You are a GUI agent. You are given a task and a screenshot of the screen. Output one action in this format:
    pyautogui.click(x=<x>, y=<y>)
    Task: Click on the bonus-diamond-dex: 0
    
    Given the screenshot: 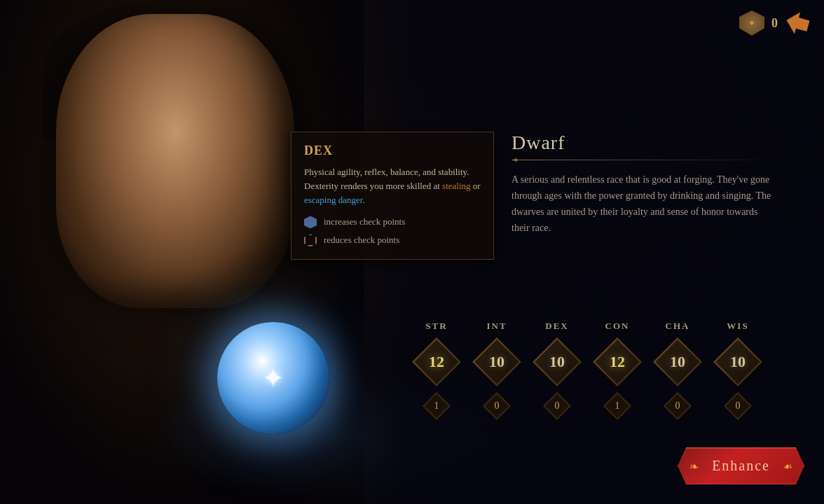 What is the action you would take?
    pyautogui.click(x=557, y=406)
    